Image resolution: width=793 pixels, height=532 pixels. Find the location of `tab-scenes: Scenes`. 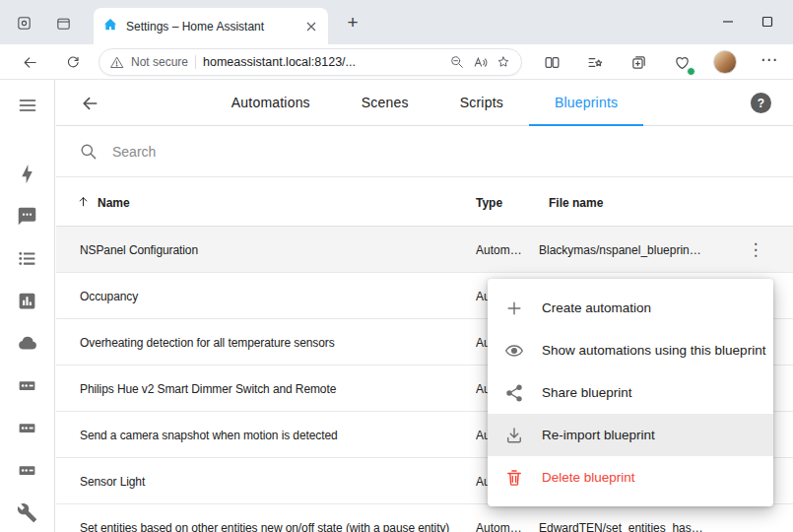

tab-scenes: Scenes is located at coordinates (385, 102).